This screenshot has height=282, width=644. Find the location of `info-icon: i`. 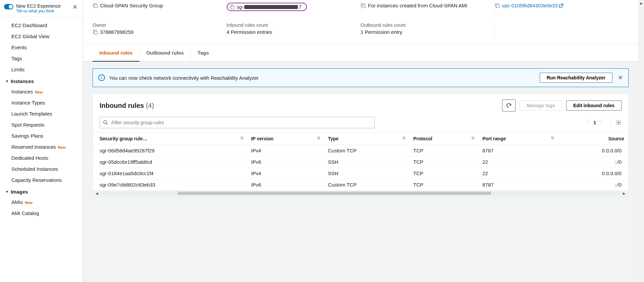

info-icon: i is located at coordinates (102, 78).